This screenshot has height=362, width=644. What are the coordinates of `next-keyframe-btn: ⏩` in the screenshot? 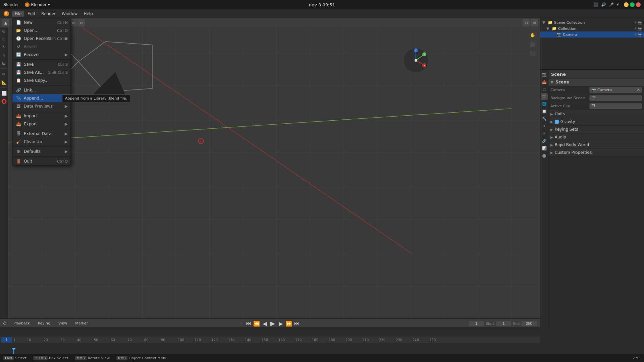 It's located at (289, 323).